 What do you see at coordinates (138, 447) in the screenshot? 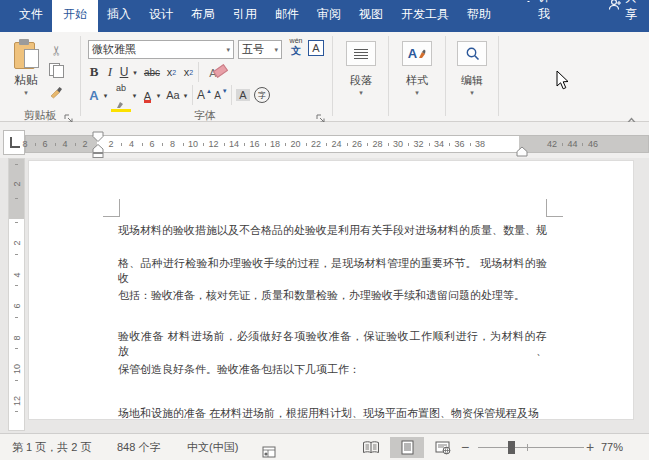
I see `word-count-status: 848 个字` at bounding box center [138, 447].